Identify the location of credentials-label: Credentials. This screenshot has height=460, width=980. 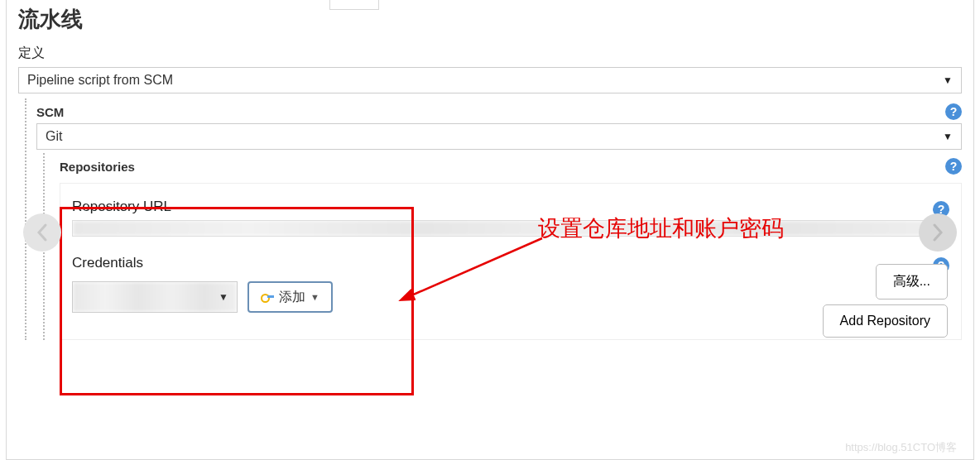
(108, 266).